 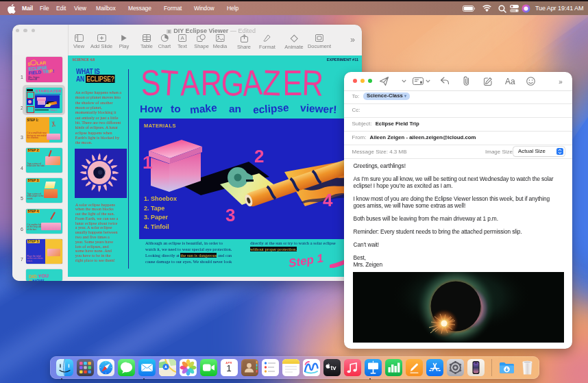 What do you see at coordinates (147, 162) in the screenshot?
I see `svg-text: 1` at bounding box center [147, 162].